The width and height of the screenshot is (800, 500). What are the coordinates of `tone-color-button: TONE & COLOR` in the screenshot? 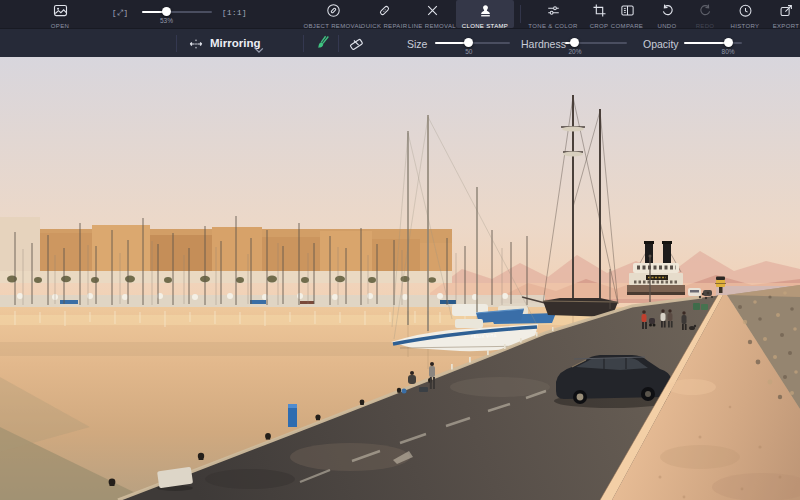 It's located at (553, 14).